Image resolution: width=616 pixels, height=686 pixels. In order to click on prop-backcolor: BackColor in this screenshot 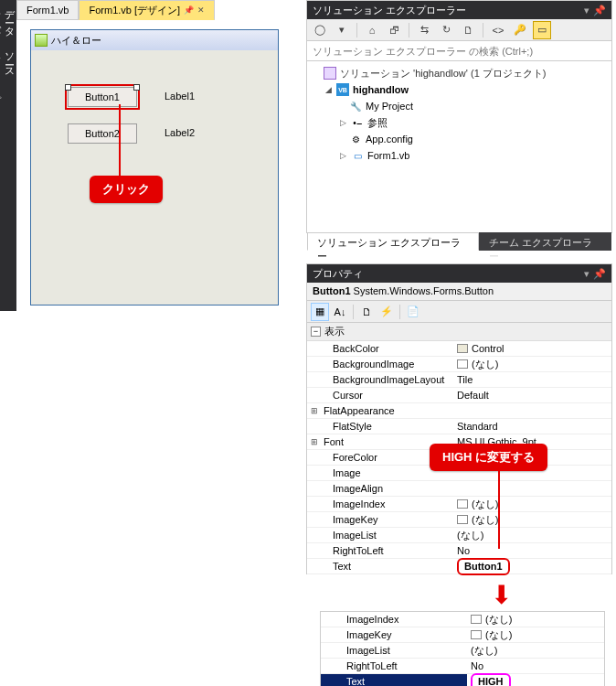, I will do `click(380, 348)`.